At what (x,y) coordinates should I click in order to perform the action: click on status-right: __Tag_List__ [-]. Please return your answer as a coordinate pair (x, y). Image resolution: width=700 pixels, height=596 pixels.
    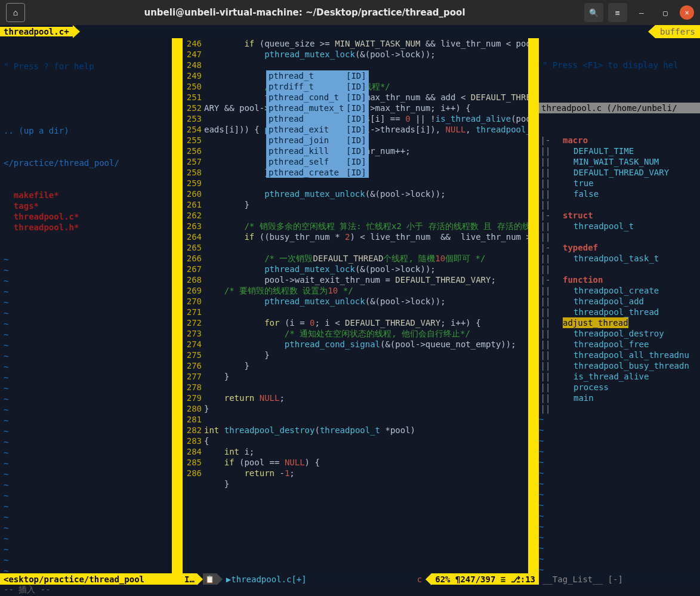
    Looking at the image, I should click on (619, 579).